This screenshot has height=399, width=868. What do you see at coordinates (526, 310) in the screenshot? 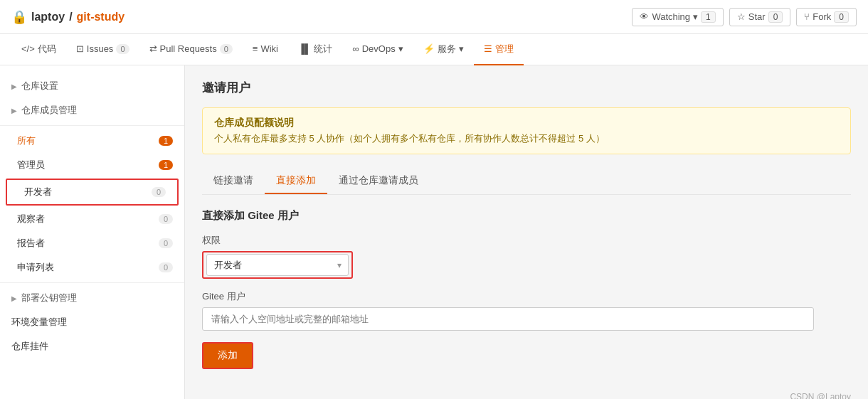
I see `gitee-user-form-group: Gitee 用户` at bounding box center [526, 310].